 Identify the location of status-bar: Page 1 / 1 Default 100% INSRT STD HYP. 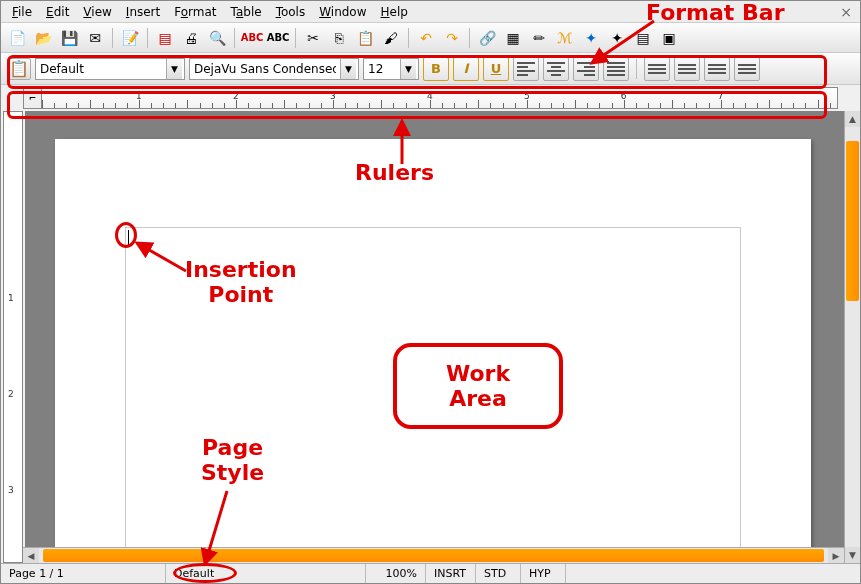
(430, 573).